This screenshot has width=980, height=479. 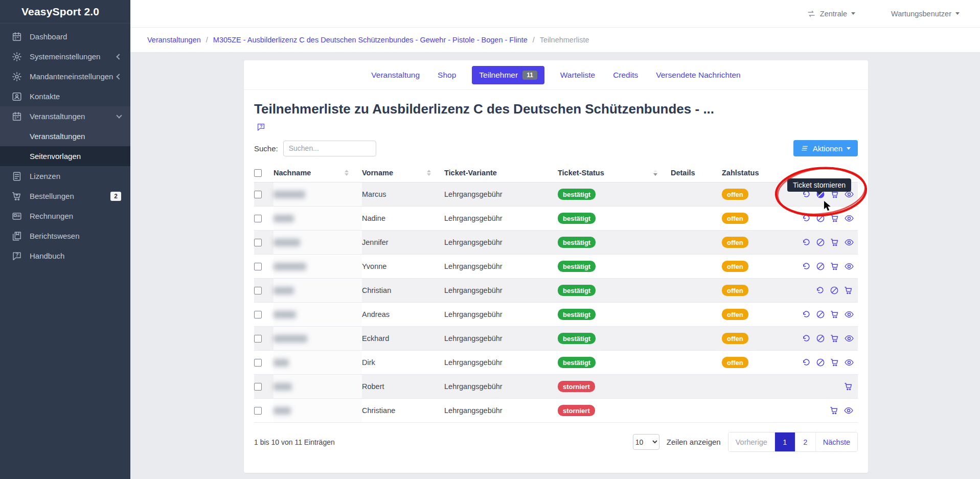 I want to click on breadcrumb-item: Veranstaltungen, so click(x=174, y=40).